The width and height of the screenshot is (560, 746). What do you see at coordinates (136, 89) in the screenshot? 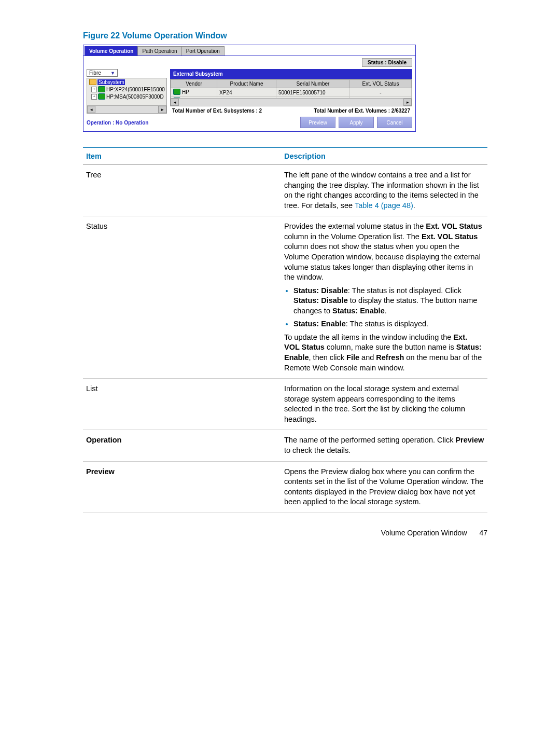
I see `tree-item: HP:XP24(50001FE15000` at bounding box center [136, 89].